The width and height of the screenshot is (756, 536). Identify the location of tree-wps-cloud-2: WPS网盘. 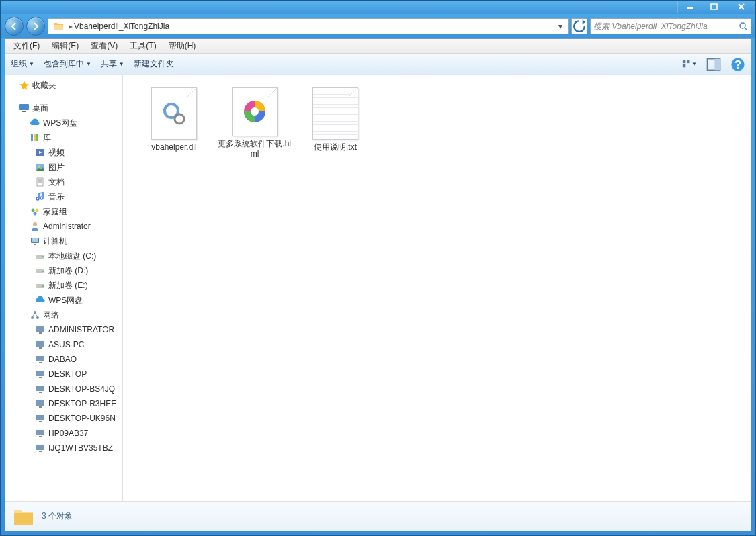
(64, 300).